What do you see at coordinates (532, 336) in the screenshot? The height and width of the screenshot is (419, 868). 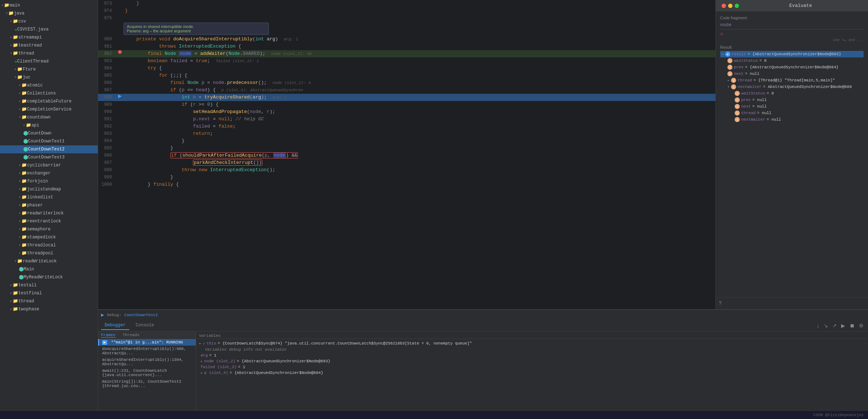 I see `variables-header: Variables` at bounding box center [532, 336].